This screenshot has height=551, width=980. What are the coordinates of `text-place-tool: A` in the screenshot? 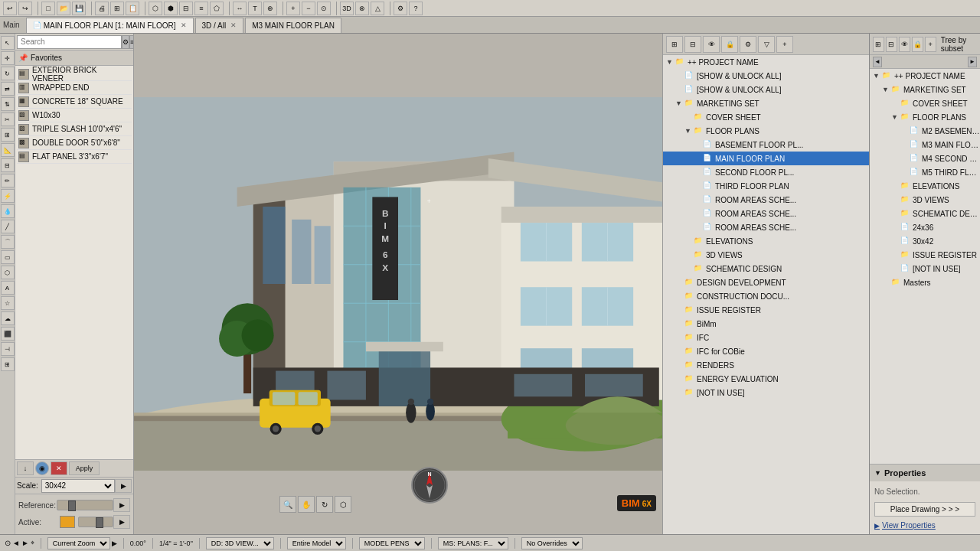 It's located at (8, 288).